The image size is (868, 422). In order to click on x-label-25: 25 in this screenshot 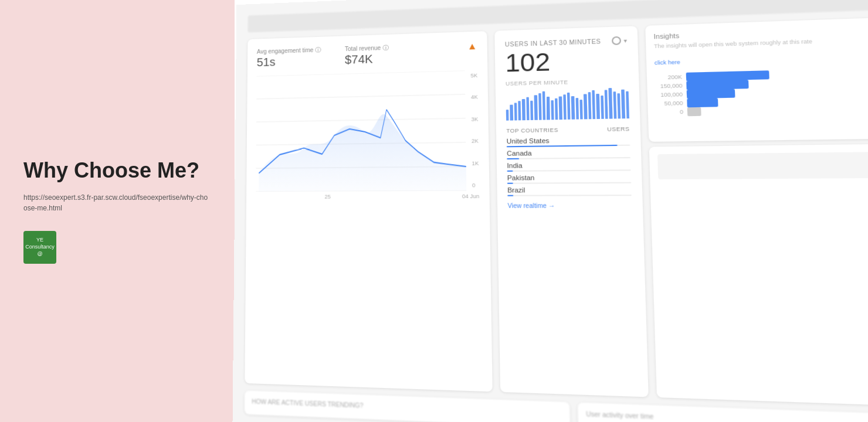, I will do `click(328, 197)`.